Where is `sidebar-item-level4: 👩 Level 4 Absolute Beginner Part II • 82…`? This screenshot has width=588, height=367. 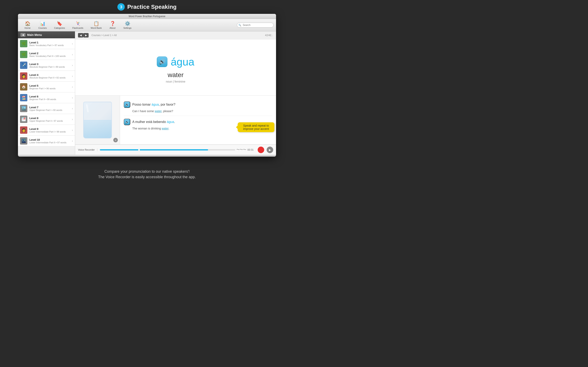 sidebar-item-level4: 👩 Level 4 Absolute Beginner Part II • 82… is located at coordinates (46, 76).